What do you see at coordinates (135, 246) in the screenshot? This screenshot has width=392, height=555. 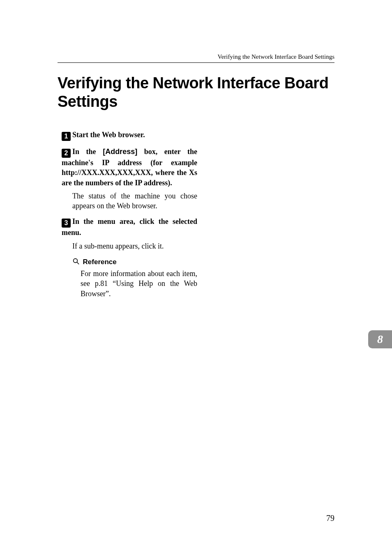 I see `step-3-body: If a sub-menu appears, click it.` at bounding box center [135, 246].